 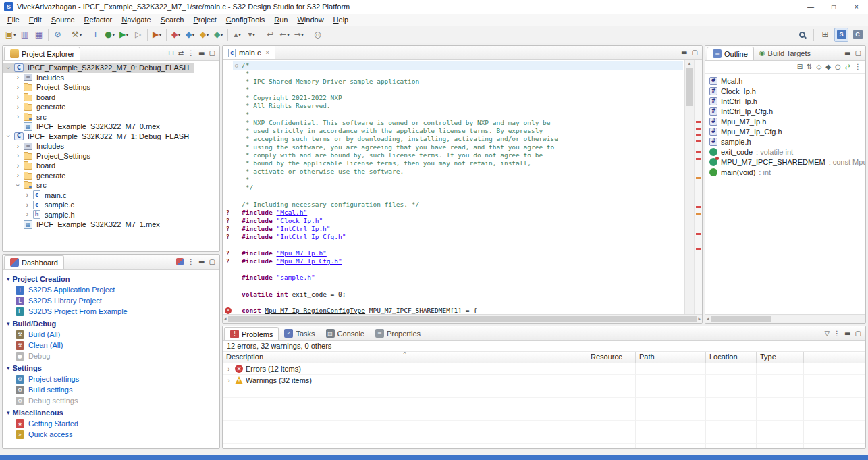 I want to click on view-menu-button: ⋮, so click(x=191, y=53).